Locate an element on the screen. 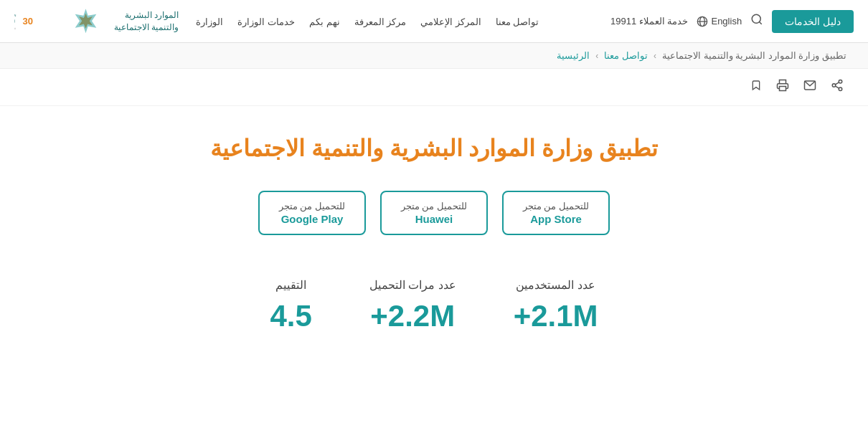  nav-ministry: الوزارة is located at coordinates (209, 22).